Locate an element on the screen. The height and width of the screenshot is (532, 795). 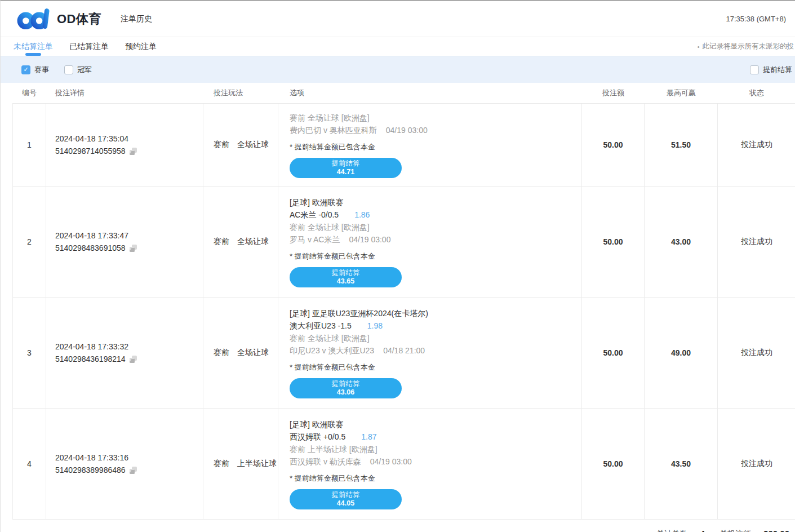
bet-time: 2024-04-18 17:33:47 is located at coordinates (92, 236).